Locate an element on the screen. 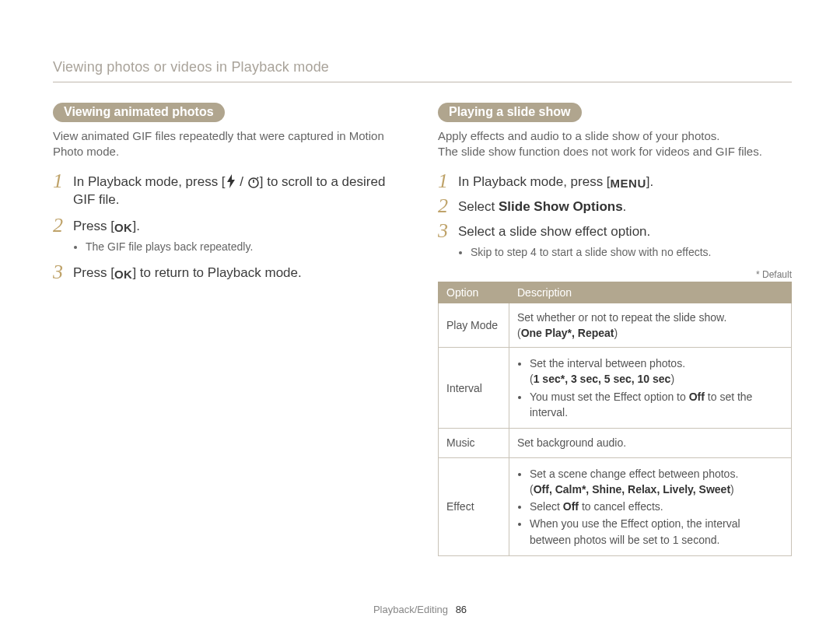 Image resolution: width=840 pixels, height=634 pixels. table-row: Effect Set a scene change effect between… is located at coordinates (615, 506).